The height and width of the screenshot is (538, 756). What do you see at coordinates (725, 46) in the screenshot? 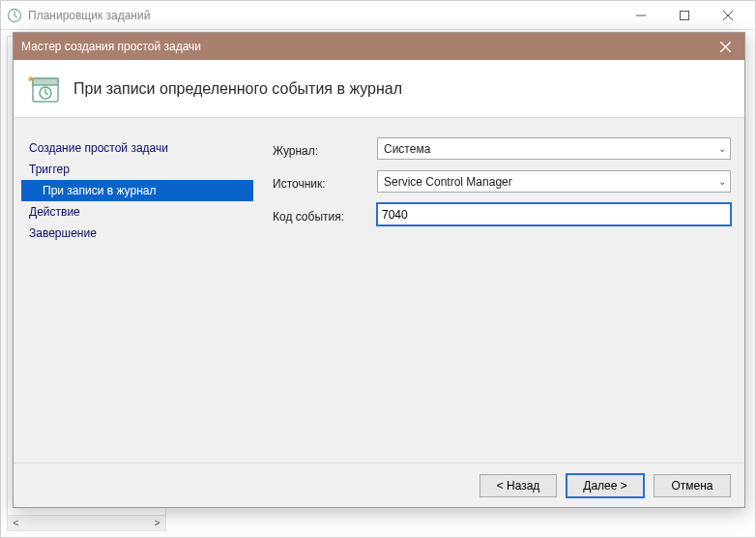
I see `wizard-close-button` at bounding box center [725, 46].